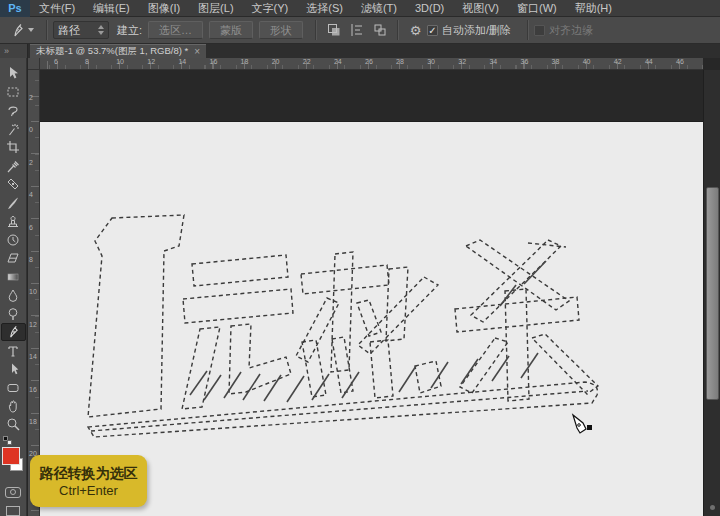 The image size is (720, 516). What do you see at coordinates (240, 270) in the screenshot?
I see `ants-yuan-bar1` at bounding box center [240, 270].